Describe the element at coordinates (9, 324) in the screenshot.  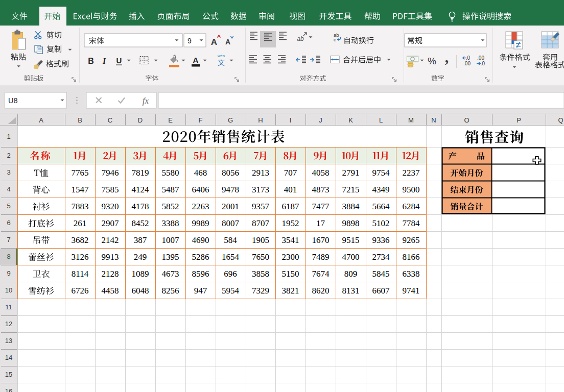
I see `svg-text: 12` at that location.